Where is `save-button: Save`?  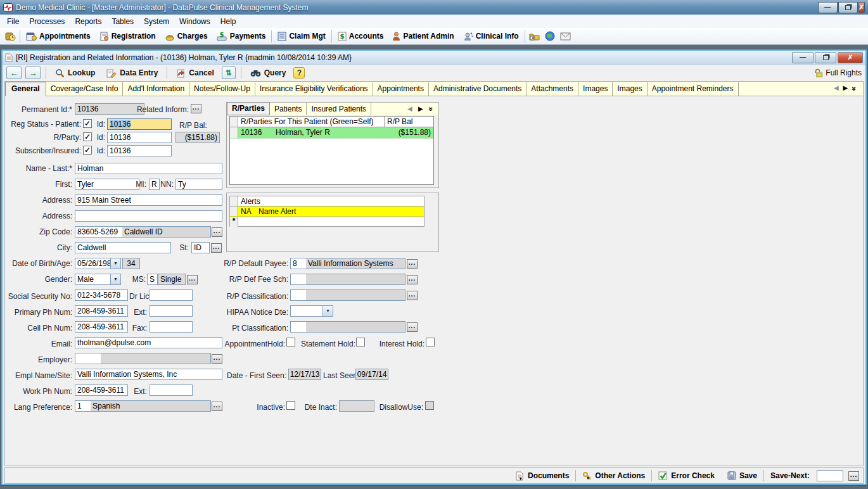
save-button: Save is located at coordinates (743, 476).